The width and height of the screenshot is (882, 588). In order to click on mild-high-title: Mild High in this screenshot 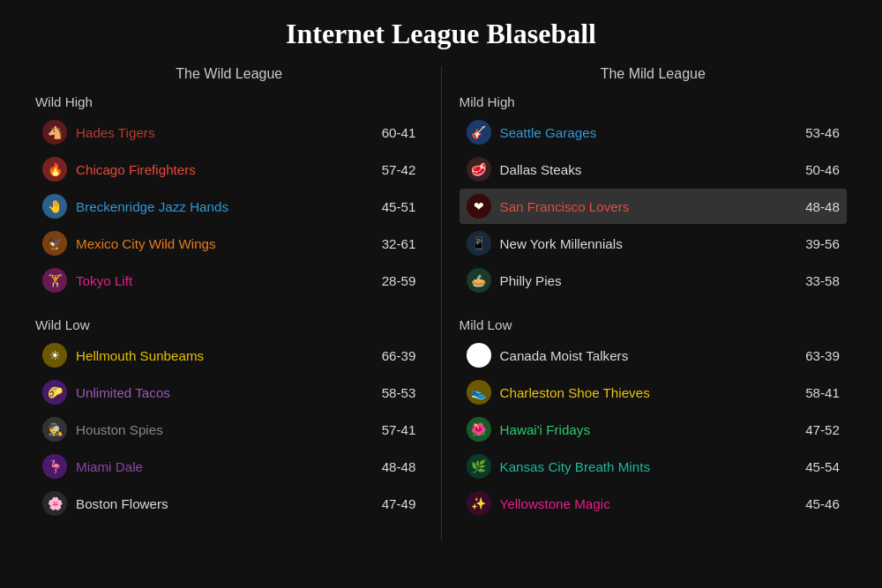, I will do `click(654, 102)`.